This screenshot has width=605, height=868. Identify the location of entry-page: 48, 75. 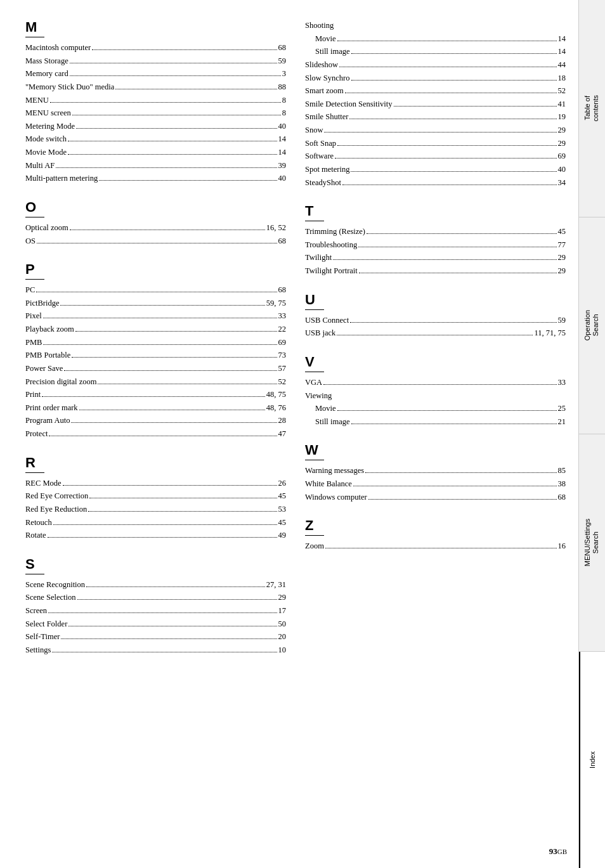
(276, 394).